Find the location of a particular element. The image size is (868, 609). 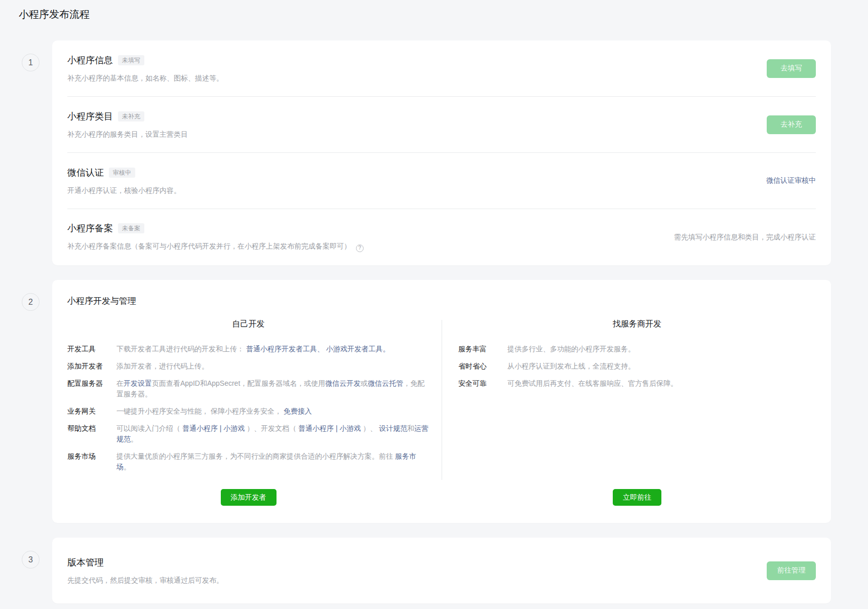

add-developer-button: 添加开发者 is located at coordinates (249, 497).